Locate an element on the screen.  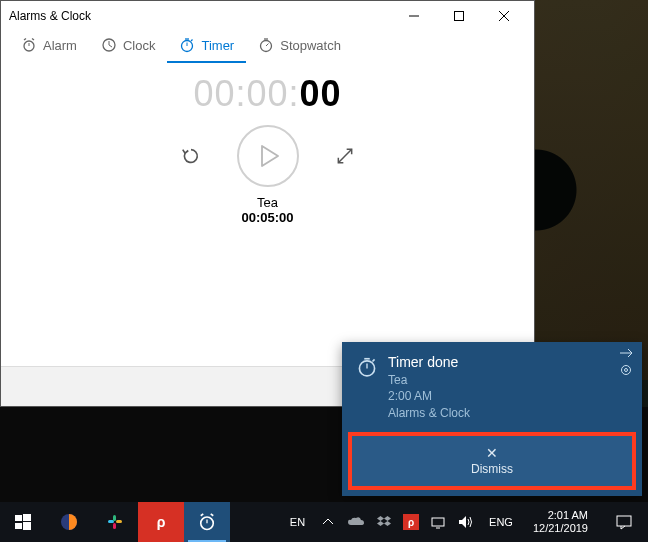
firefox-icon is located at coordinates (69, 522).